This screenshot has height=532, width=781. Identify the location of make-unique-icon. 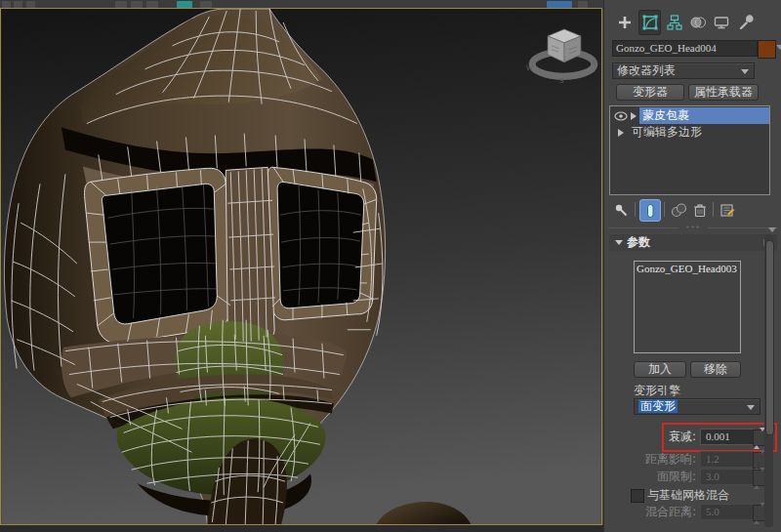
(678, 210).